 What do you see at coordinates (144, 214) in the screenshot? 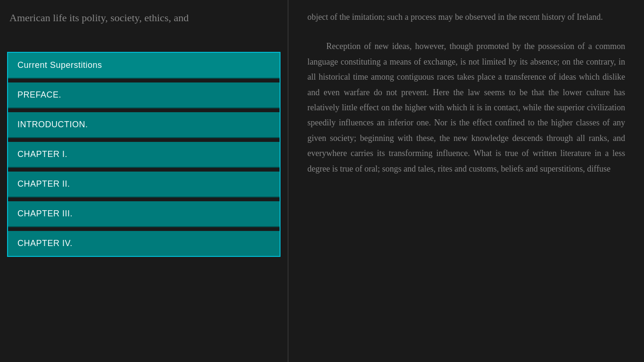
I see `menu-item-chapter-3: CHAPTER III.` at bounding box center [144, 214].